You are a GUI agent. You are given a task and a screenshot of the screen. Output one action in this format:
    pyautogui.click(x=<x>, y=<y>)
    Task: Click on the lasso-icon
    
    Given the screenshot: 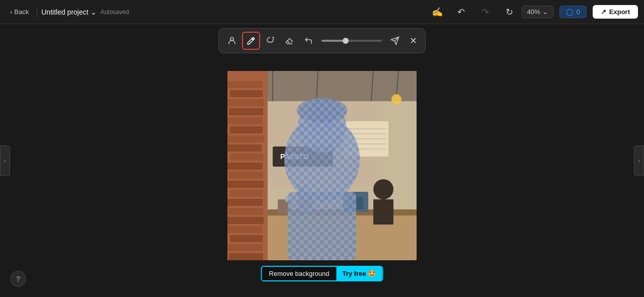 What is the action you would take?
    pyautogui.click(x=270, y=41)
    